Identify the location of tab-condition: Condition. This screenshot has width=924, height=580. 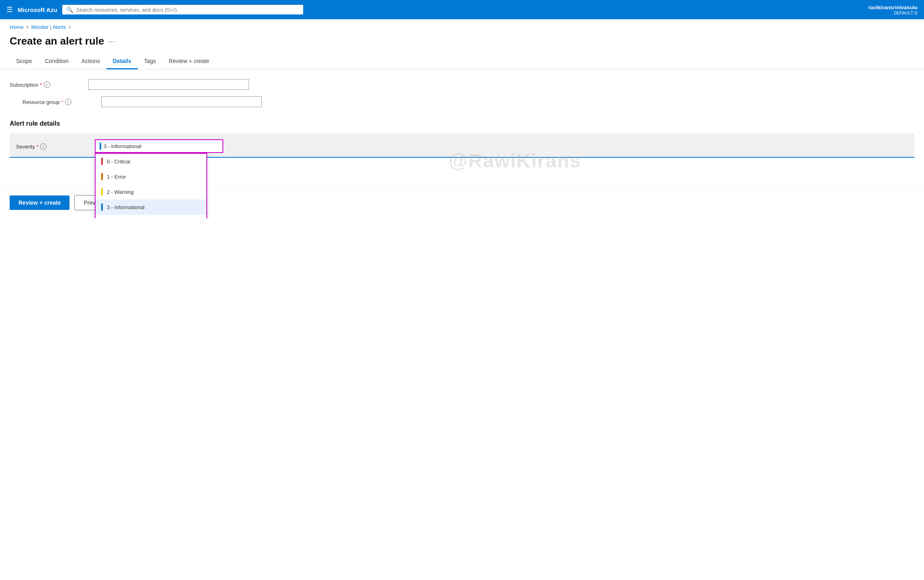
(57, 62).